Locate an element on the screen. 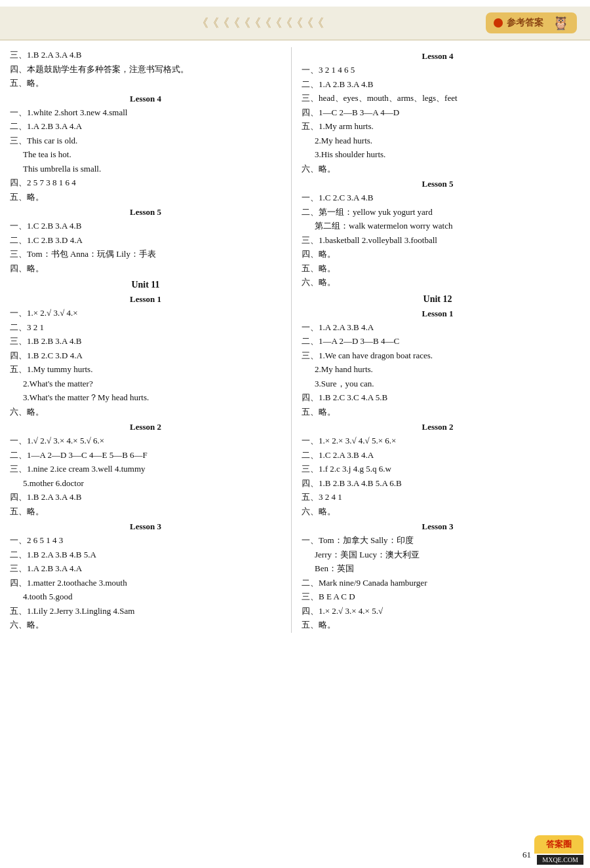 The width and height of the screenshot is (590, 868). answer-line: 五、1.My arm hurts. is located at coordinates (438, 126).